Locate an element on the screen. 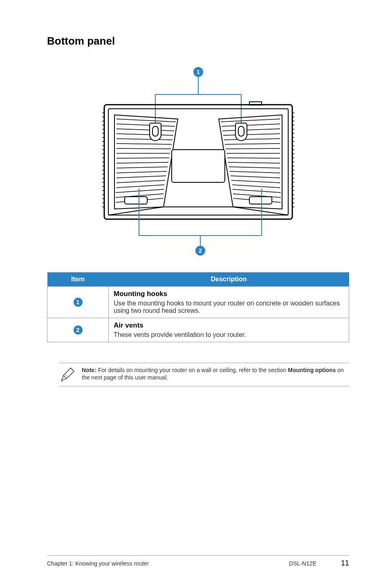 Image resolution: width=390 pixels, height=588 pixels. pencil-icon is located at coordinates (67, 375).